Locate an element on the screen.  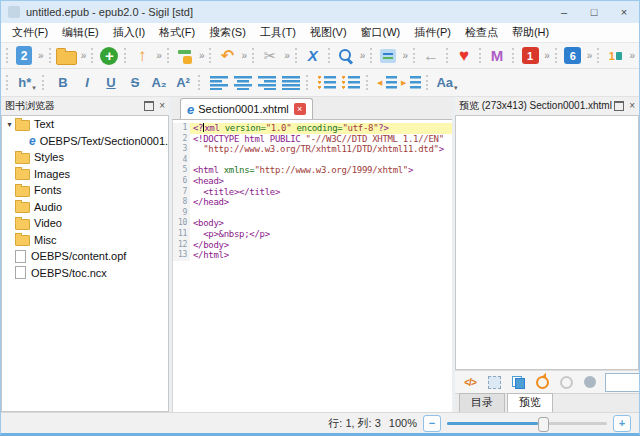
zoom-in-button: + is located at coordinates (622, 424).